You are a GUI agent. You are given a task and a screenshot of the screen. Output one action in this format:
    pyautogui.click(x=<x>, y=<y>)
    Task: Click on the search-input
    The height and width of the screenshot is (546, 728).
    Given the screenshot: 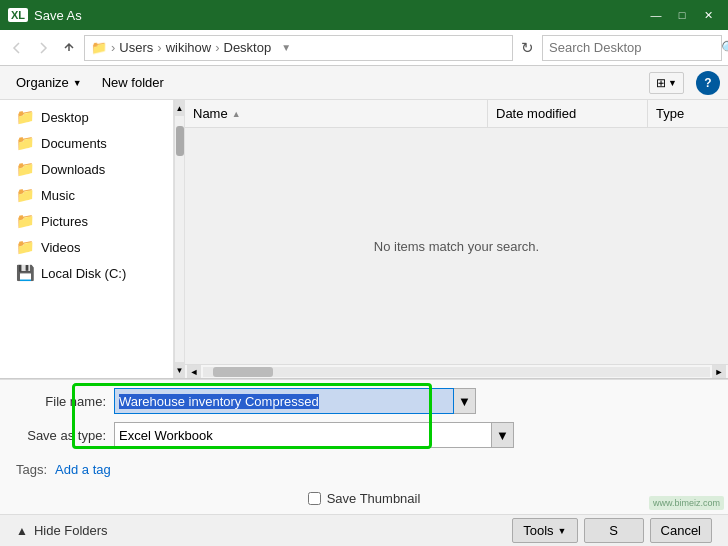 What is the action you would take?
    pyautogui.click(x=633, y=48)
    